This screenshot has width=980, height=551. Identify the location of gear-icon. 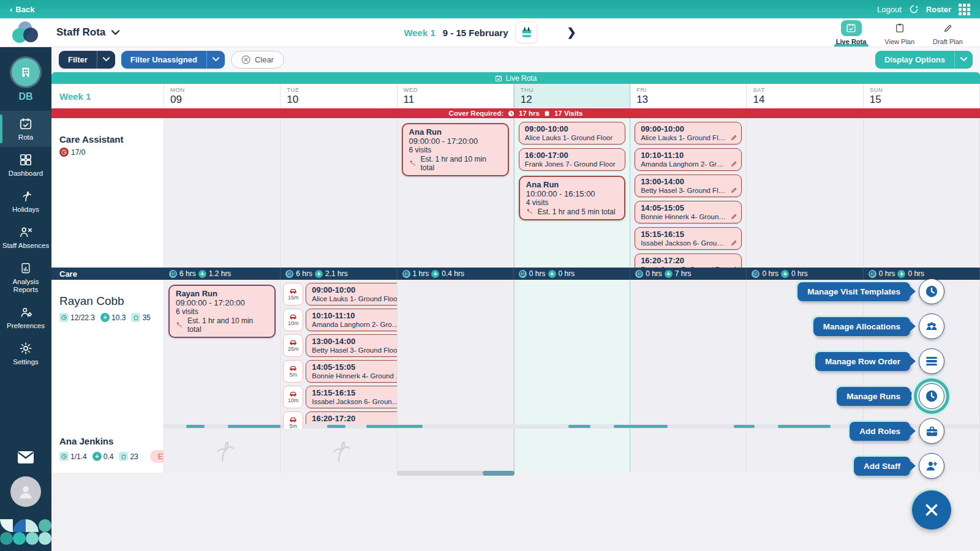
(26, 348).